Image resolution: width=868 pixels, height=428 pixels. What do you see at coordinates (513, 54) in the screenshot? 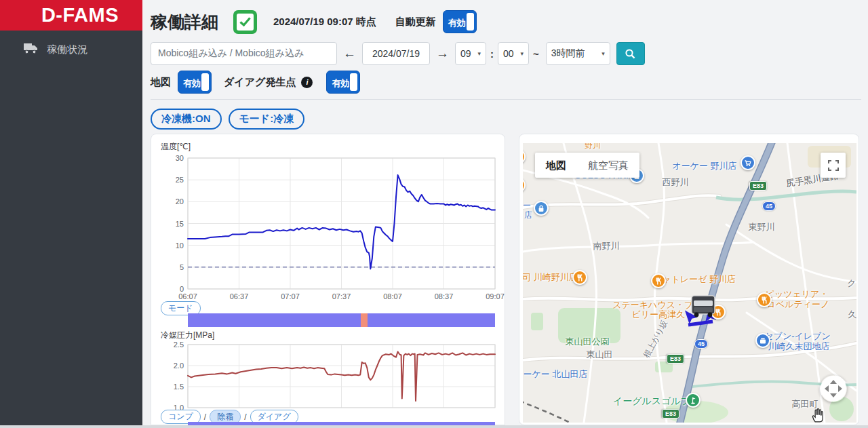
I see `minute-select: 00▾` at bounding box center [513, 54].